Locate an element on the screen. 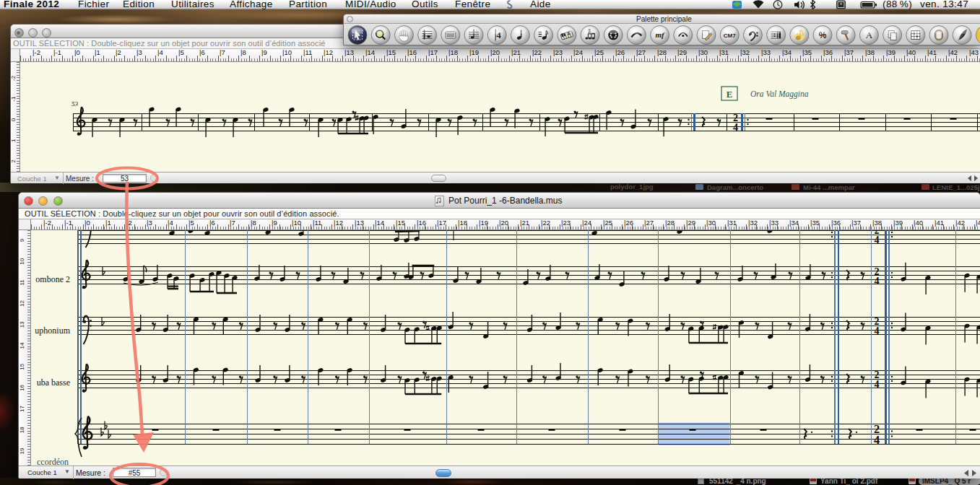 This screenshot has height=485, width=980. svg-text: 1 is located at coordinates (14, 140).